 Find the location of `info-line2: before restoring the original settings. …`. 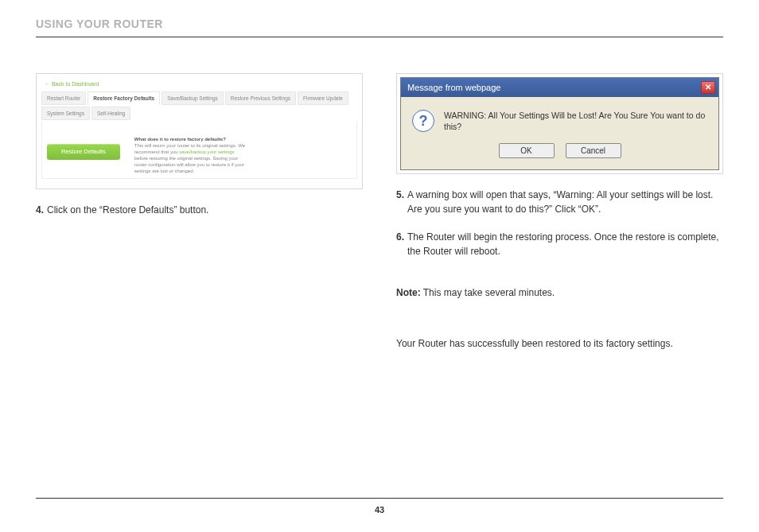

info-line2: before restoring the original settings. … is located at coordinates (189, 165).